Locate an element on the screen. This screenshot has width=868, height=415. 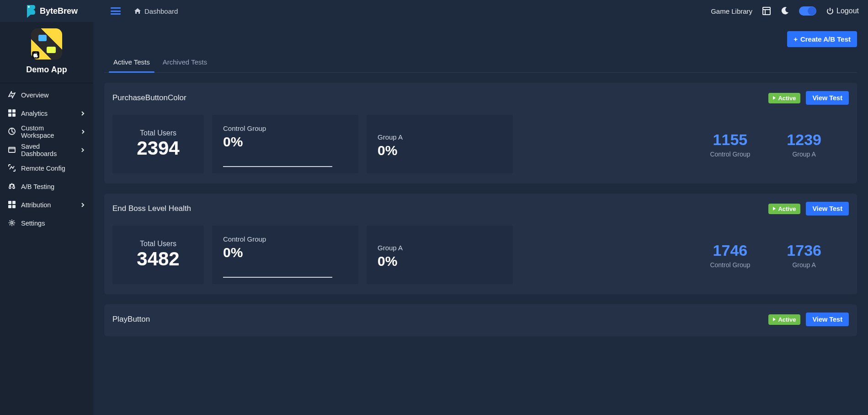
sidebar-item-label: Saved Dashboards is located at coordinates (48, 150).